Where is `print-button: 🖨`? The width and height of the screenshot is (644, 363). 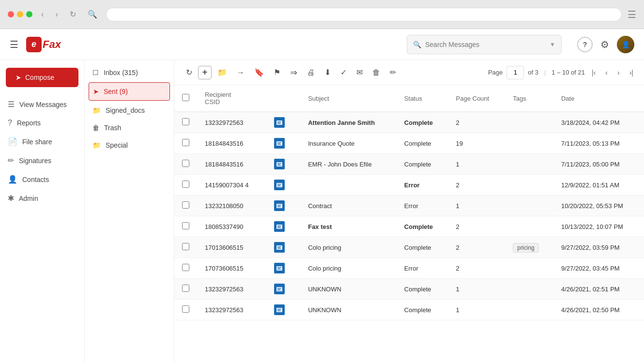 print-button: 🖨 is located at coordinates (311, 73).